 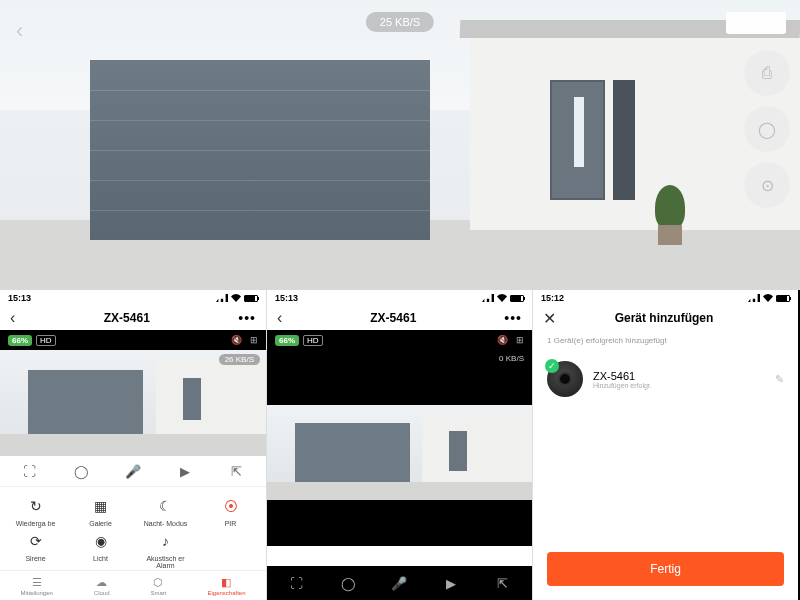 What do you see at coordinates (102, 586) in the screenshot?
I see `tab-cloud: ☁Cloud` at bounding box center [102, 586].